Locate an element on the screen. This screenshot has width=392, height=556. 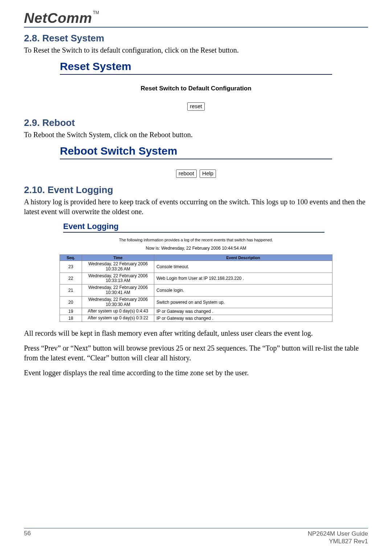
cell-time: Wednesday, 22 February 2006 10:33:13 AM is located at coordinates (118, 279).